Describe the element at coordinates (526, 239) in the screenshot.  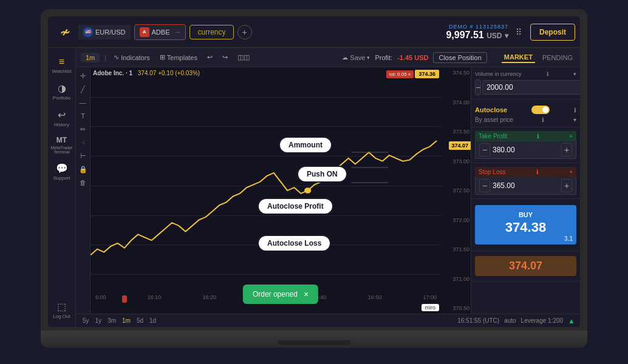
I see `buy-leverage: 3.1` at that location.